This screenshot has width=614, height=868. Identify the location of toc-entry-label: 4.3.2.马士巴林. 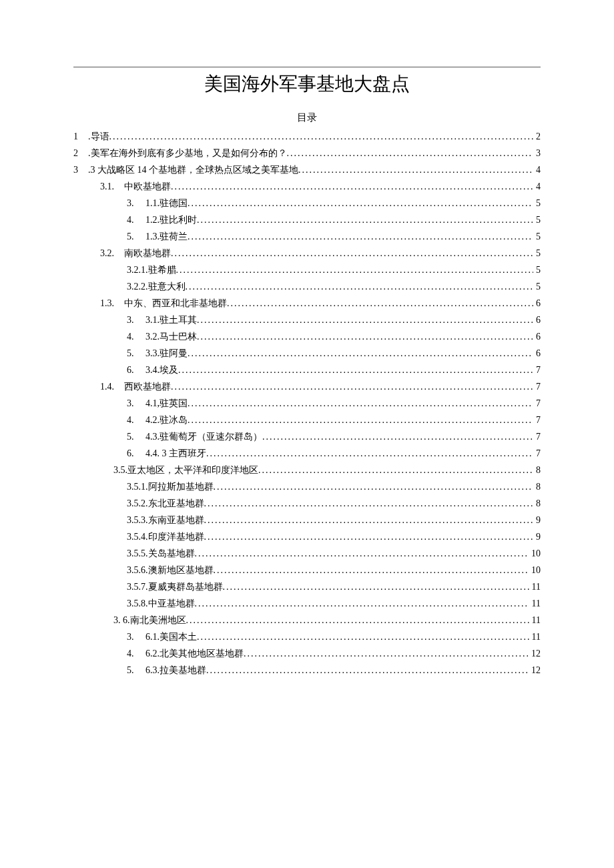
(162, 337).